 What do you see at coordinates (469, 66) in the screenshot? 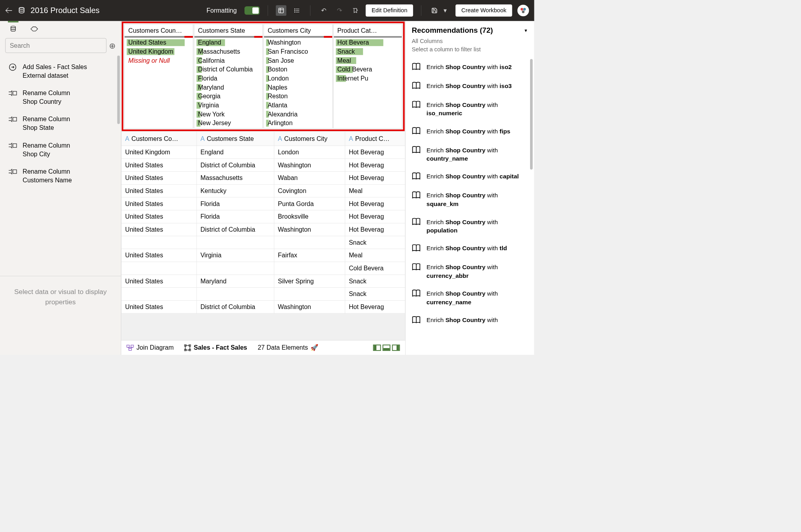
I see `recommendation-text: Enrich Shop Country with iso2` at bounding box center [469, 66].